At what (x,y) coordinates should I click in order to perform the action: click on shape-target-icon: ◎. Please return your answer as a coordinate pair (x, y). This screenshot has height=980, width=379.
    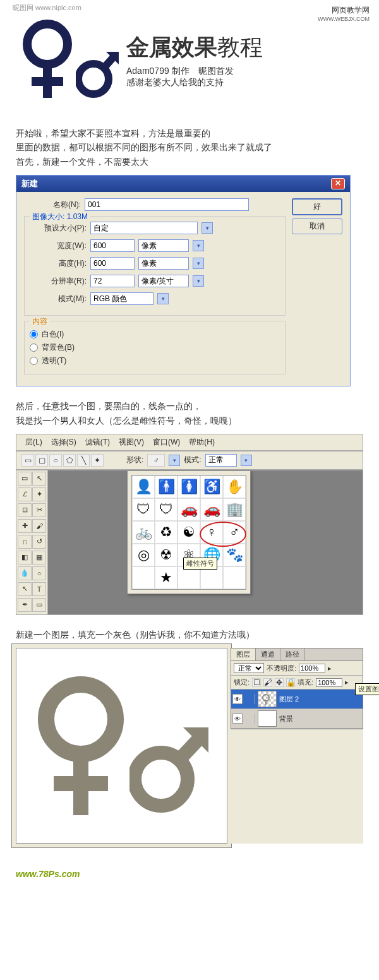
    Looking at the image, I should click on (143, 555).